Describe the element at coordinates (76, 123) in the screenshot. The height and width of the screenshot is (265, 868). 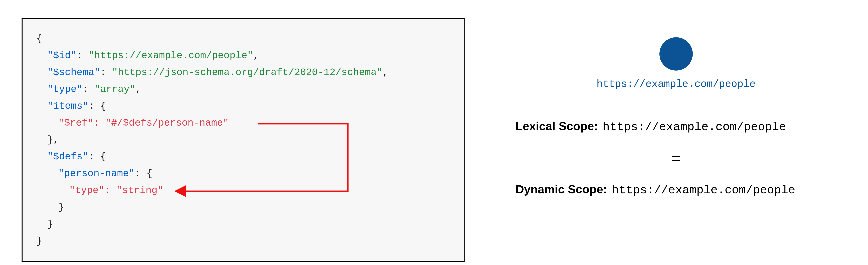
I see `key-ref: "$ref"` at that location.